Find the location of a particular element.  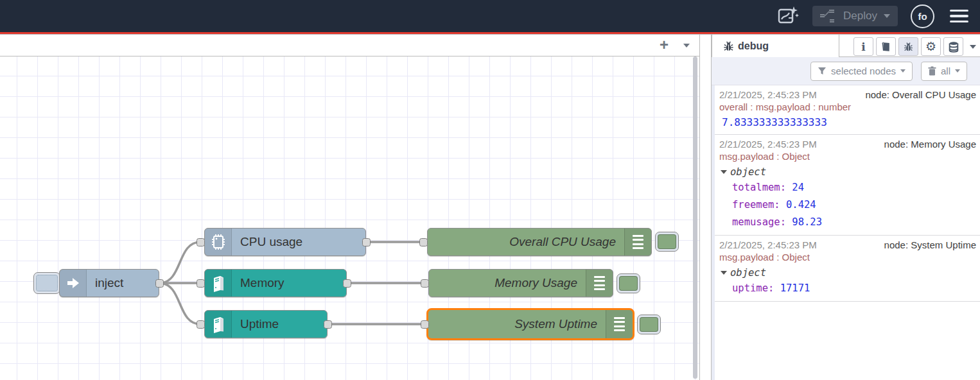

sidebar-splitter is located at coordinates (706, 207).